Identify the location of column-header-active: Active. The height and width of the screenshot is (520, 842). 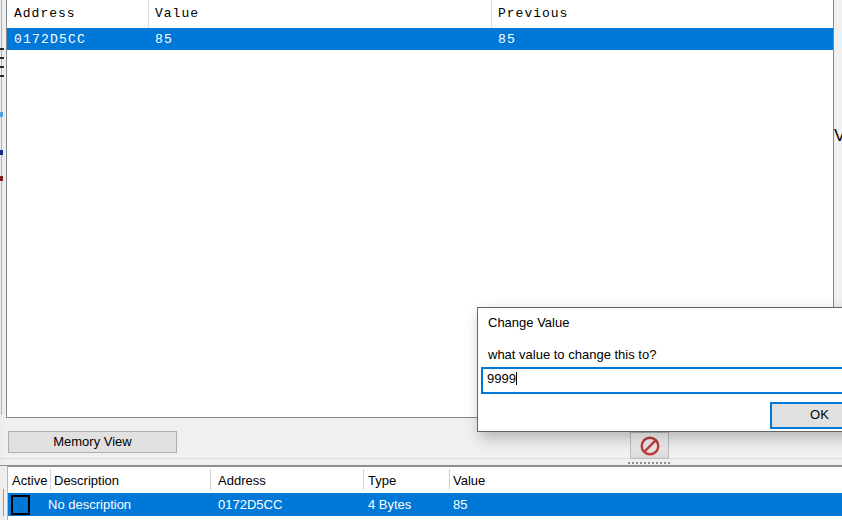
(30, 480).